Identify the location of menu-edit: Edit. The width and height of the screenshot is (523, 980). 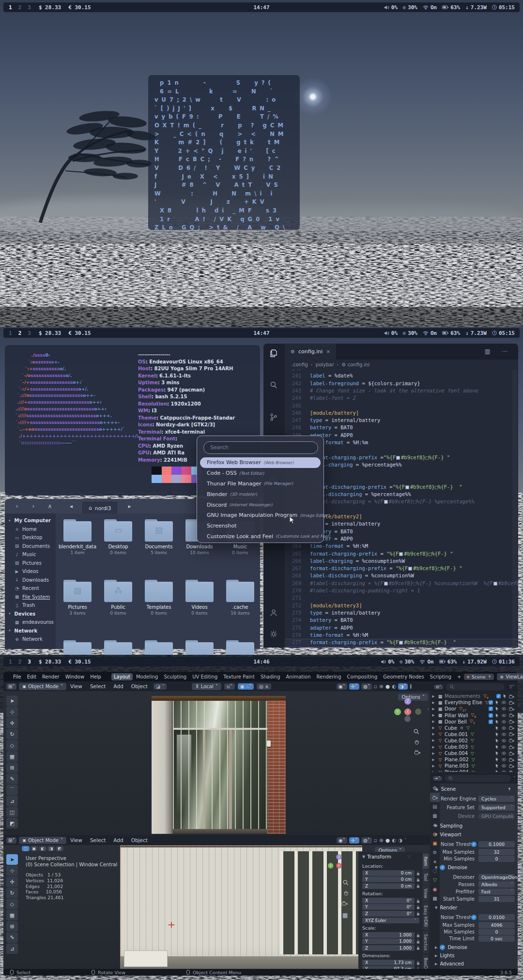
(32, 677).